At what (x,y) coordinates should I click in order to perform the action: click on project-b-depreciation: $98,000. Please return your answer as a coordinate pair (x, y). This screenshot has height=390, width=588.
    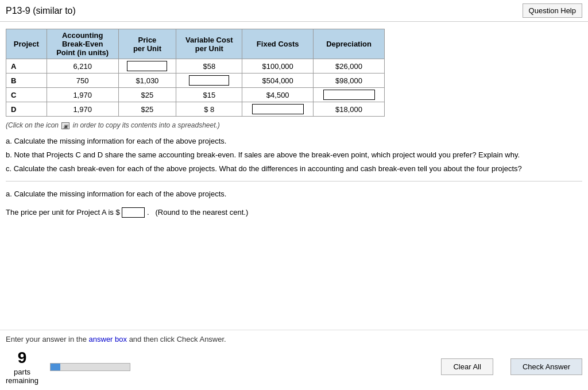
    Looking at the image, I should click on (349, 80).